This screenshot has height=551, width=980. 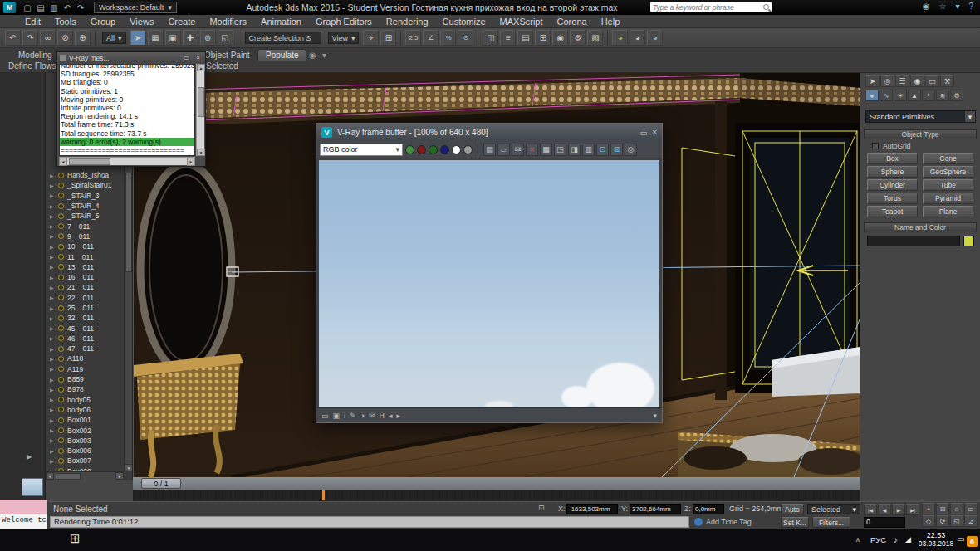 I want to click on save-image-icon: ▤, so click(x=490, y=149).